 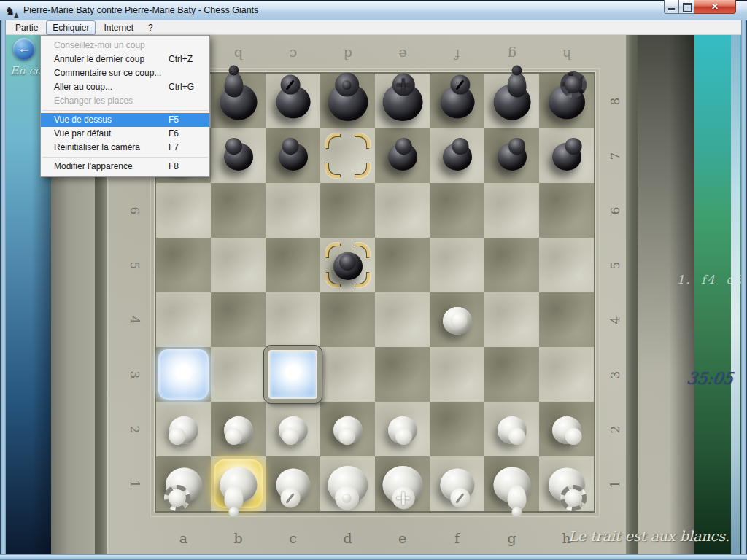 I want to click on window-controls: ✕, so click(x=700, y=7).